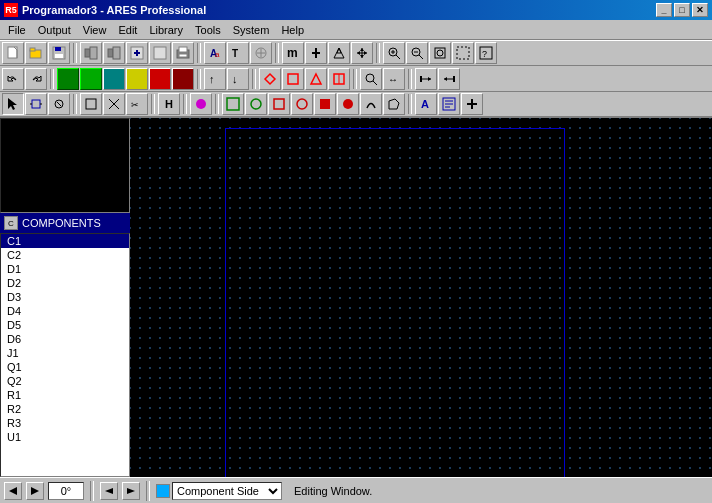 Image resolution: width=712 pixels, height=503 pixels. I want to click on list-item-r2: R2, so click(65, 409).